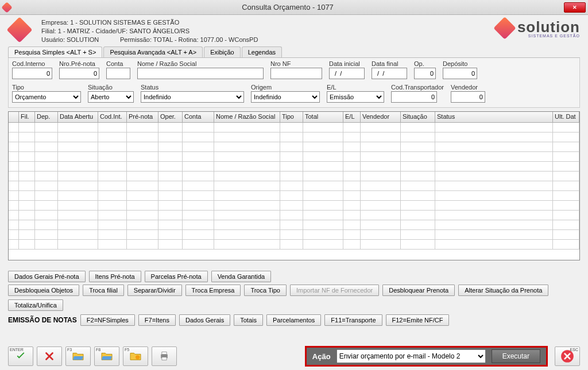 This screenshot has height=370, width=588. Describe the element at coordinates (111, 87) in the screenshot. I see `label-situacao: Situação` at that location.